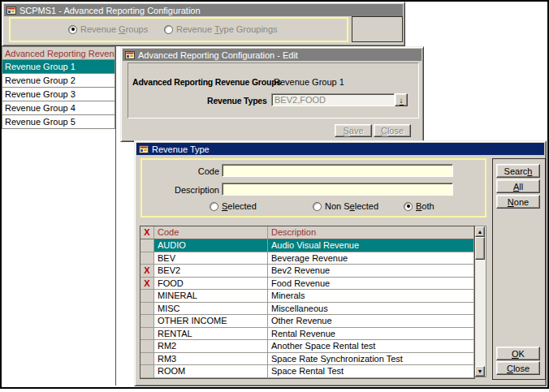  I want to click on cell-description: Audio Visual Revenue, so click(371, 246).